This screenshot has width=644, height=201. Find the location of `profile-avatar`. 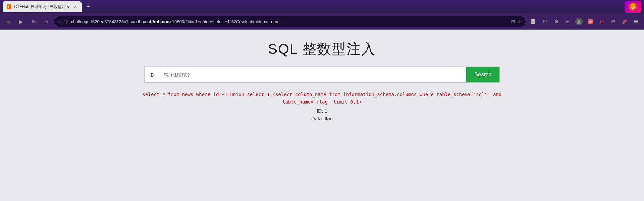

profile-avatar is located at coordinates (579, 22).